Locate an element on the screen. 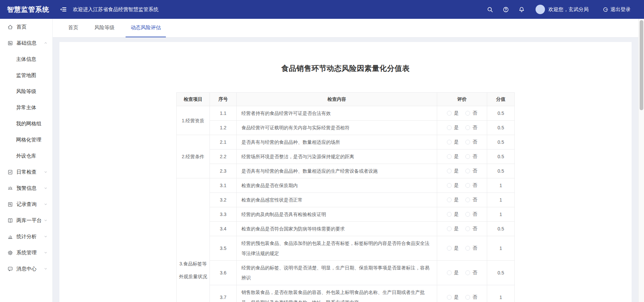 The height and width of the screenshot is (302, 644). table-row: 3.6经营的食品的标签、说明书是否清楚、明显，生产日期、保质期等事项是否显著标注… is located at coordinates (346, 273).